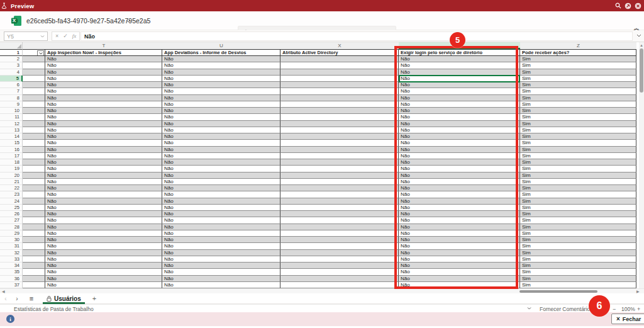 Image resolution: width=644 pixels, height=328 pixels. What do you see at coordinates (104, 85) in the screenshot?
I see `grid-cell-T6: Não` at bounding box center [104, 85].